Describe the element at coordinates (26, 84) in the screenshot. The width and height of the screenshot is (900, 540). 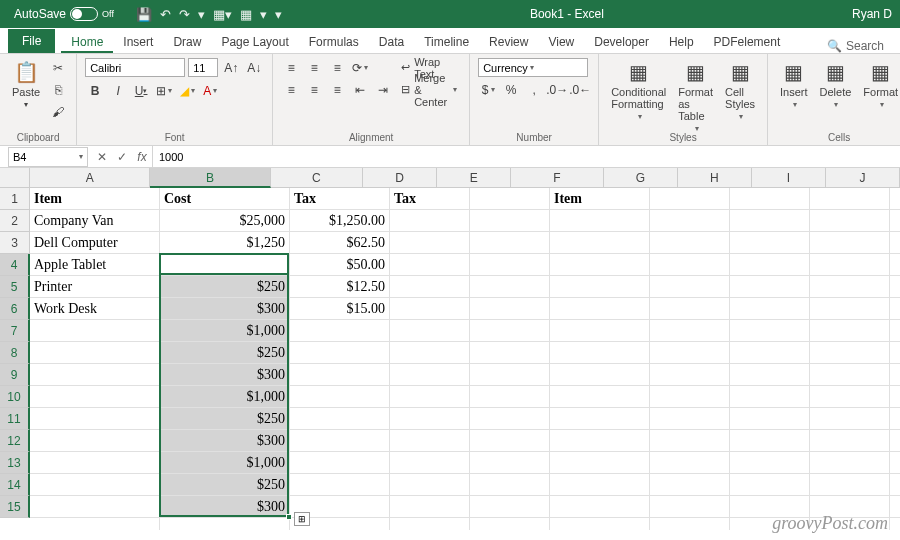
I see `paste-button: 📋 Paste▾` at that location.